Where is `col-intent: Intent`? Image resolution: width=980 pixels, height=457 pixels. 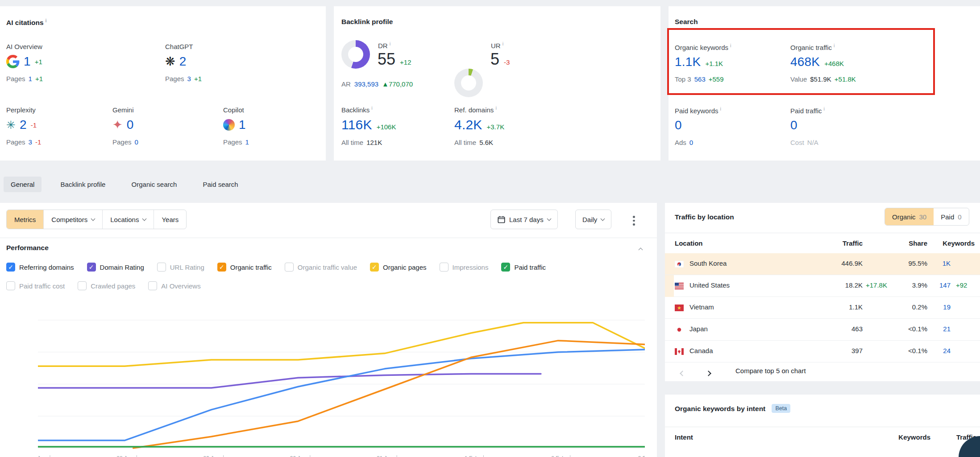 col-intent: Intent is located at coordinates (684, 437).